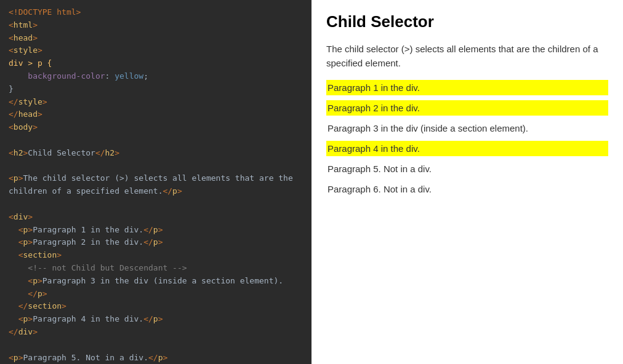 Image resolution: width=623 pixels, height=364 pixels. Describe the element at coordinates (38, 306) in the screenshot. I see `section-close: </section>` at that location.